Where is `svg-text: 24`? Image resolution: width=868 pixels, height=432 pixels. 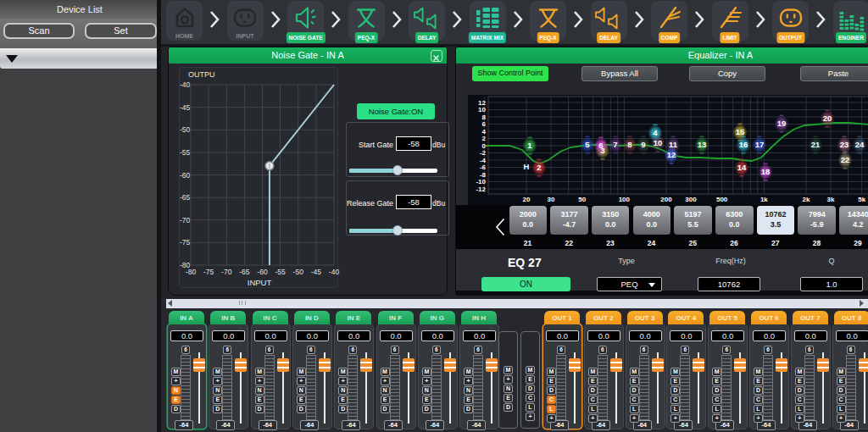
svg-text: 24 is located at coordinates (860, 144).